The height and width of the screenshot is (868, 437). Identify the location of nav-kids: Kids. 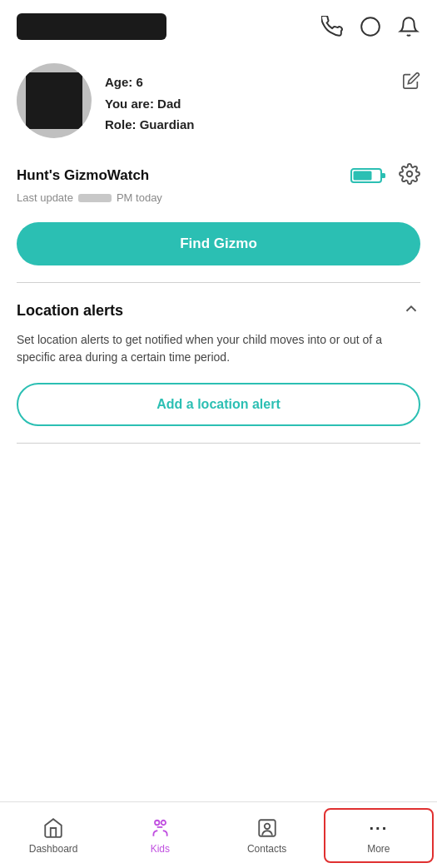
(160, 836).